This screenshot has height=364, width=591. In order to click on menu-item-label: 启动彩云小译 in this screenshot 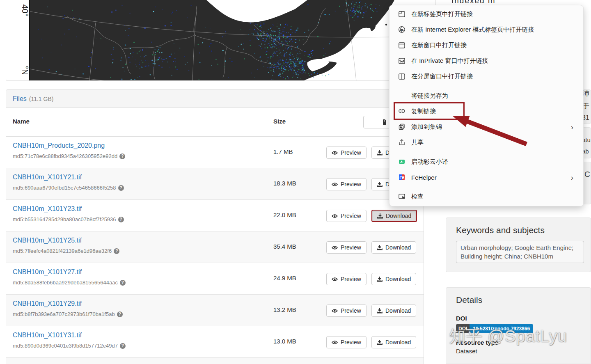, I will do `click(497, 162)`.